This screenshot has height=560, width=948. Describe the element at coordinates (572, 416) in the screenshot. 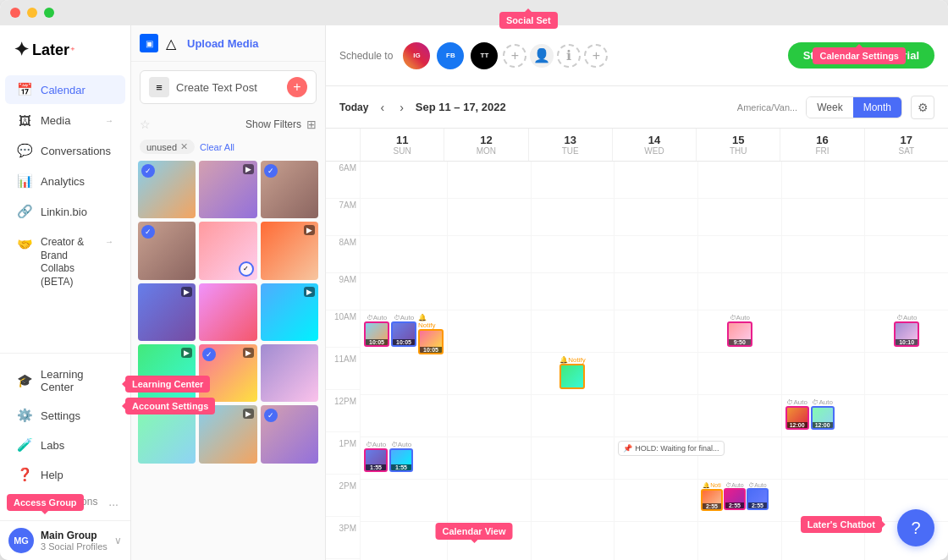

I see `cell-tue-12pm` at that location.